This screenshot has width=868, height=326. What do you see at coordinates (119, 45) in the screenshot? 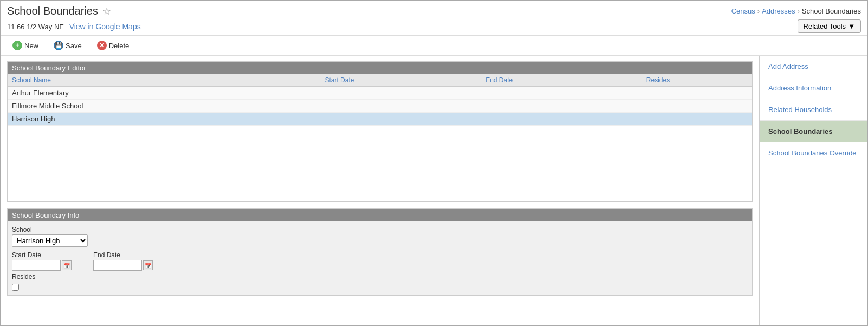
I see `delete-label: Delete` at bounding box center [119, 45].